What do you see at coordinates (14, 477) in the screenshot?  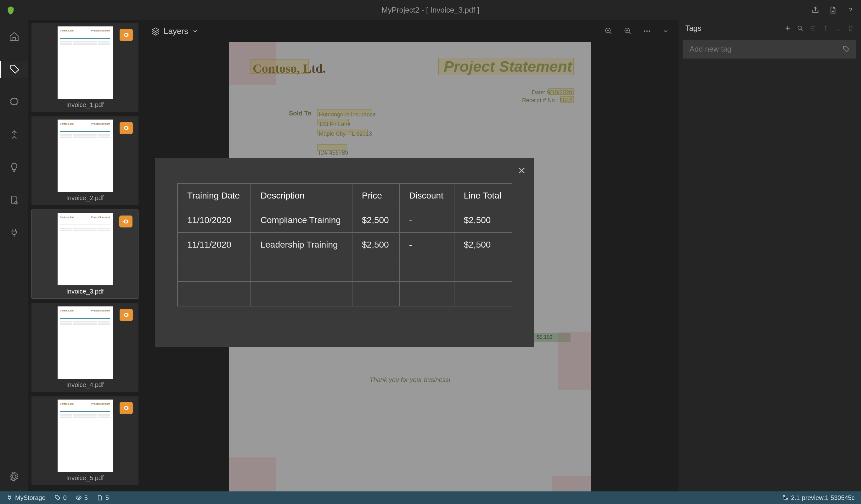 I see `nav-settings` at bounding box center [14, 477].